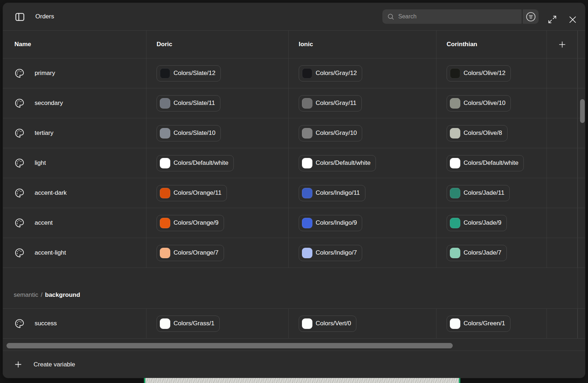  I want to click on value-cell-doric: Colors/Slate/10, so click(218, 133).